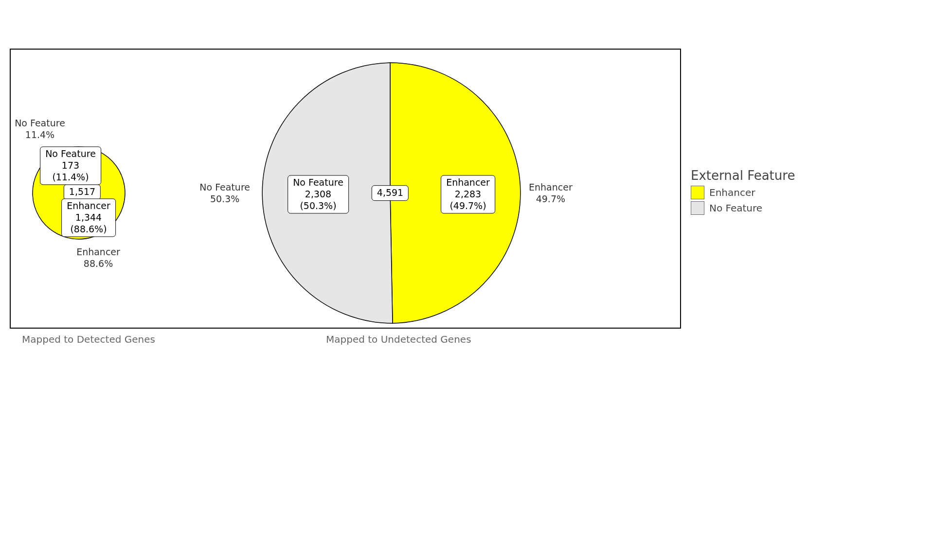 The width and height of the screenshot is (934, 560). I want to click on legend-swatch-nofeature, so click(698, 208).